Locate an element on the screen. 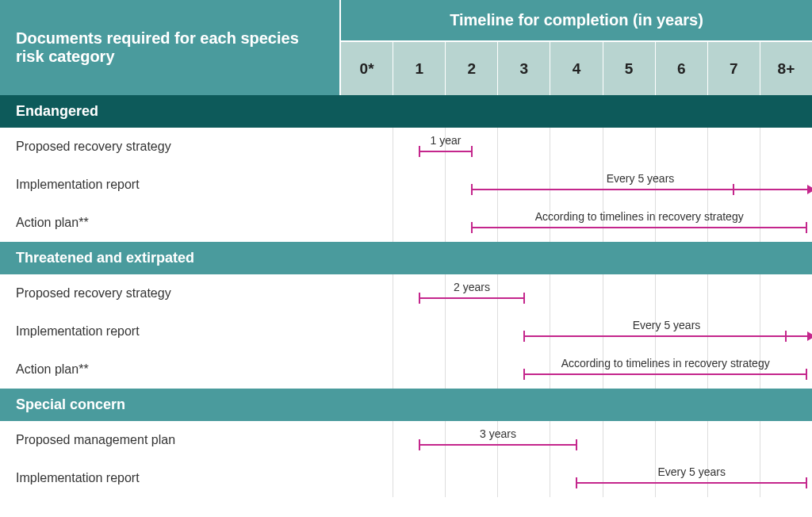 This screenshot has height=517, width=812. year-col-7: 7 is located at coordinates (734, 68).